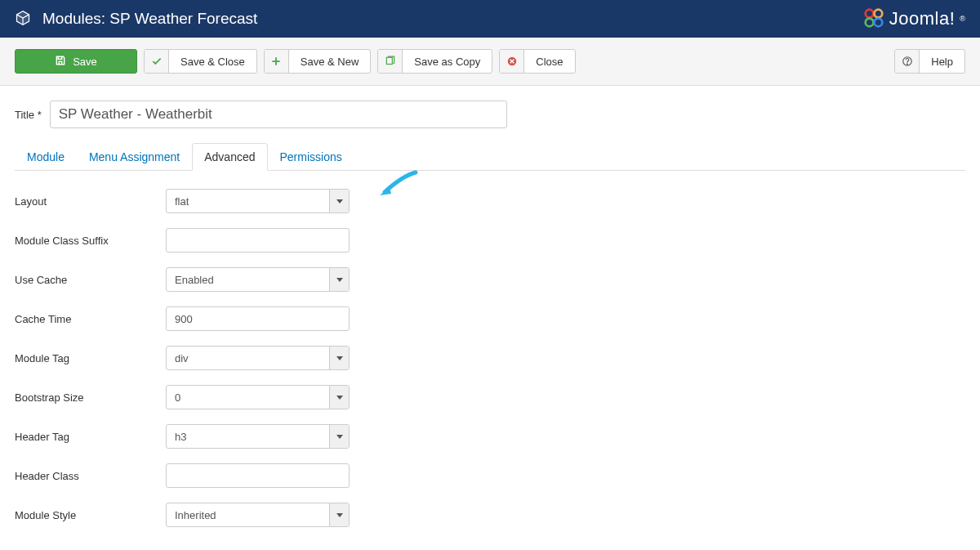  I want to click on bootstrap-size-value: 0, so click(248, 397).